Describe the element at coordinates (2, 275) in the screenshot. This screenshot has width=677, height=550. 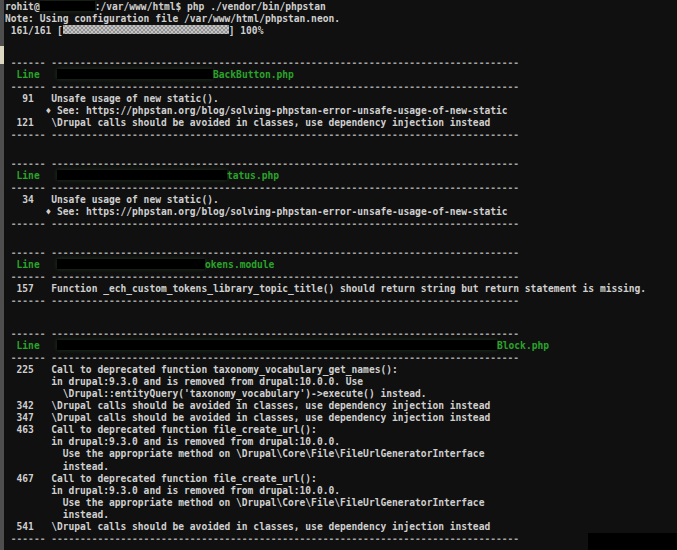
I see `scrollbar` at that location.